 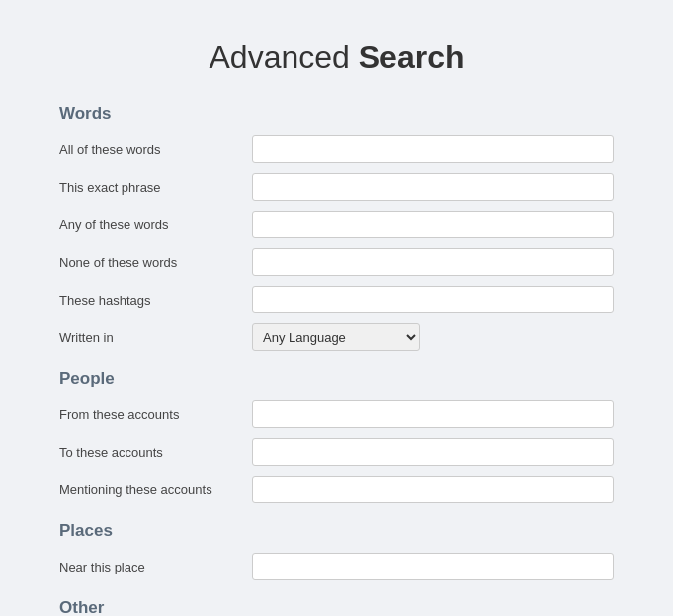 What do you see at coordinates (433, 224) in the screenshot?
I see `any-words-input` at bounding box center [433, 224].